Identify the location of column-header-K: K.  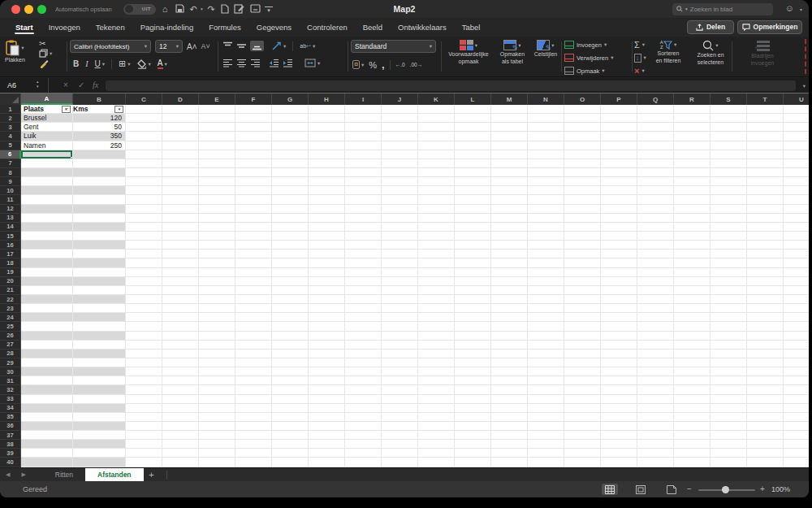
(437, 99).